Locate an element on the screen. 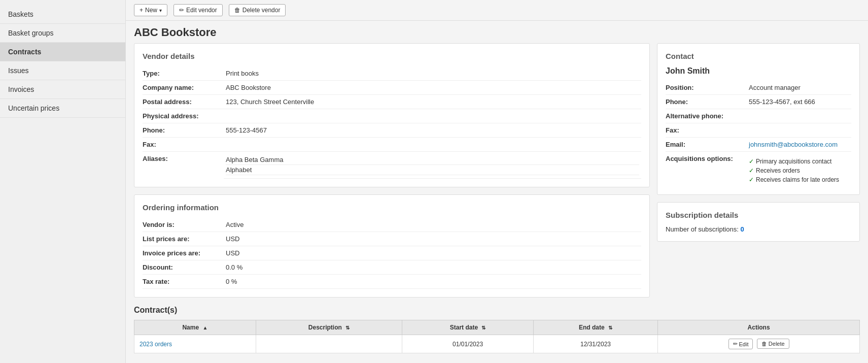 Image resolution: width=868 pixels, height=363 pixels. contract-start-date-cell: 01/01/2023 is located at coordinates (468, 344).